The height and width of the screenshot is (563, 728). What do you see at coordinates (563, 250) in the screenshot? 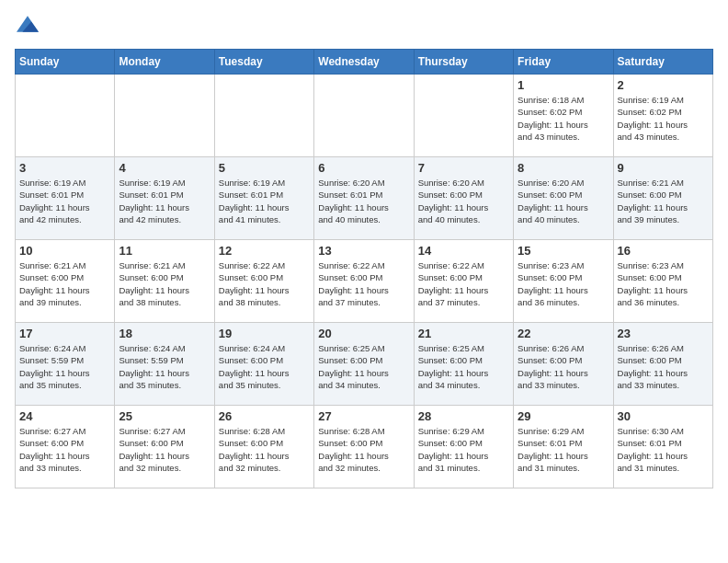
I see `day-number: 15` at bounding box center [563, 250].